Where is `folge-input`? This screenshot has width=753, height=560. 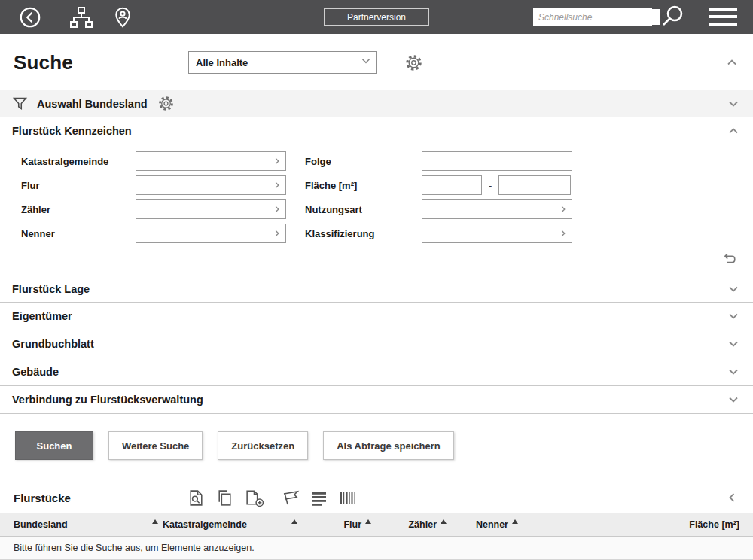 folge-input is located at coordinates (497, 161).